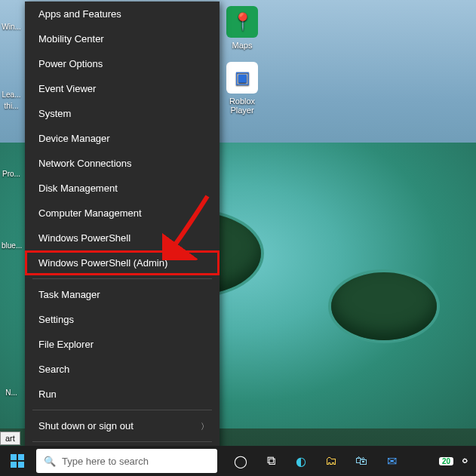 This screenshot has height=476, width=476. Describe the element at coordinates (11, 27) in the screenshot. I see `desktop-icon: Win...` at that location.